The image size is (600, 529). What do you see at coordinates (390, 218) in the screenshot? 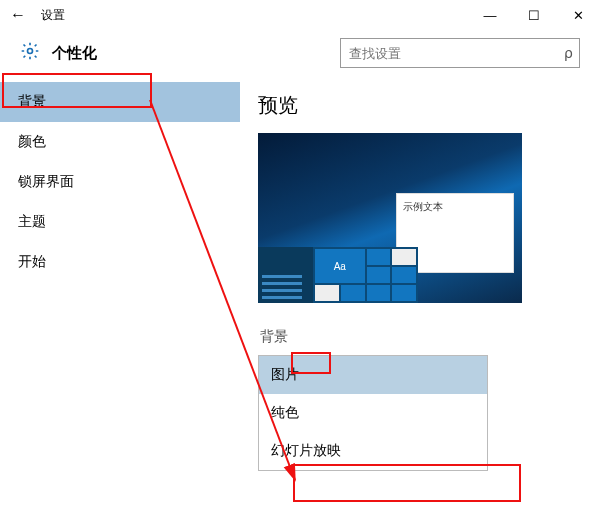
I see `desktop-preview: 示例文本 Aa` at bounding box center [390, 218].